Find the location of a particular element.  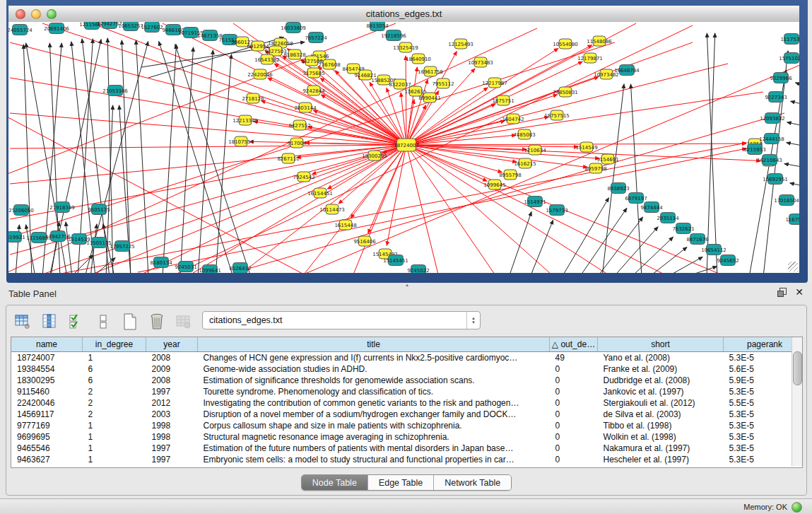

network-node: 16033809 is located at coordinates (293, 28).